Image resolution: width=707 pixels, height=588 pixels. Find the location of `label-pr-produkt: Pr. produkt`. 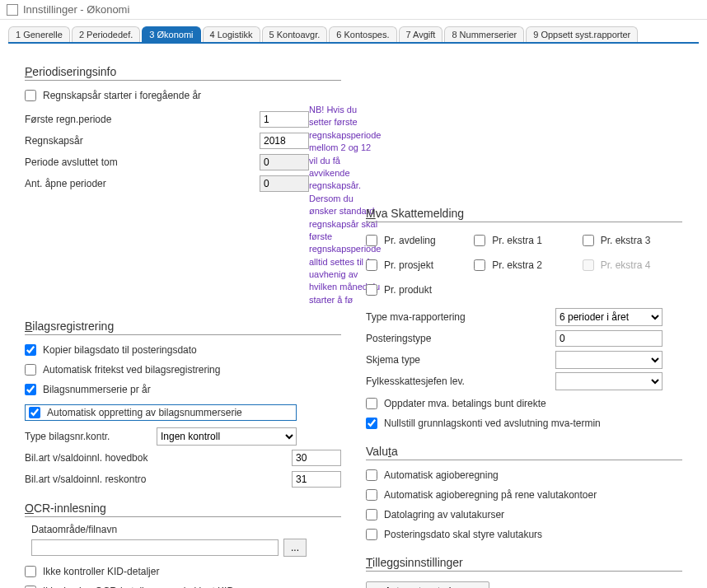

label-pr-produkt: Pr. produkt is located at coordinates (408, 290).